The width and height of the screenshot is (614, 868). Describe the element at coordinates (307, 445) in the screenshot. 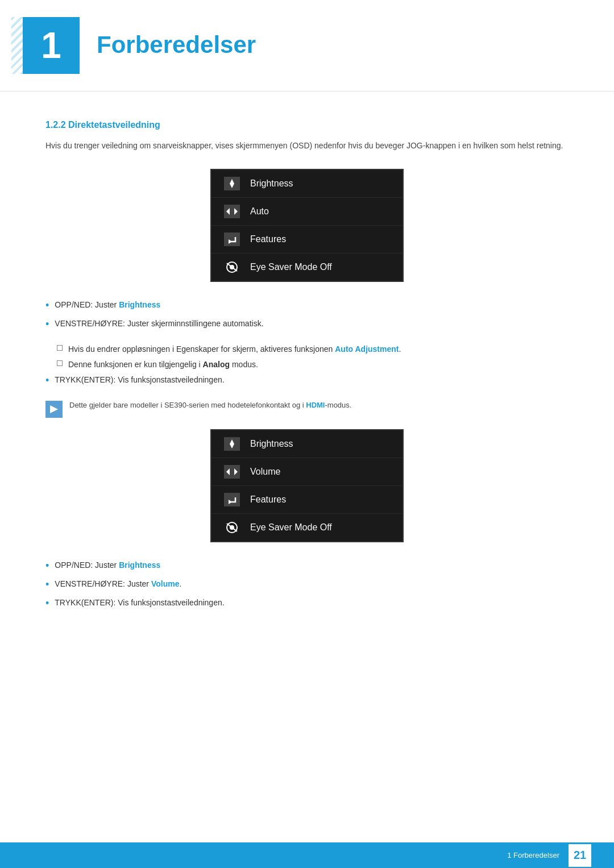

I see `osd-row-brightness-2: Brightness` at that location.